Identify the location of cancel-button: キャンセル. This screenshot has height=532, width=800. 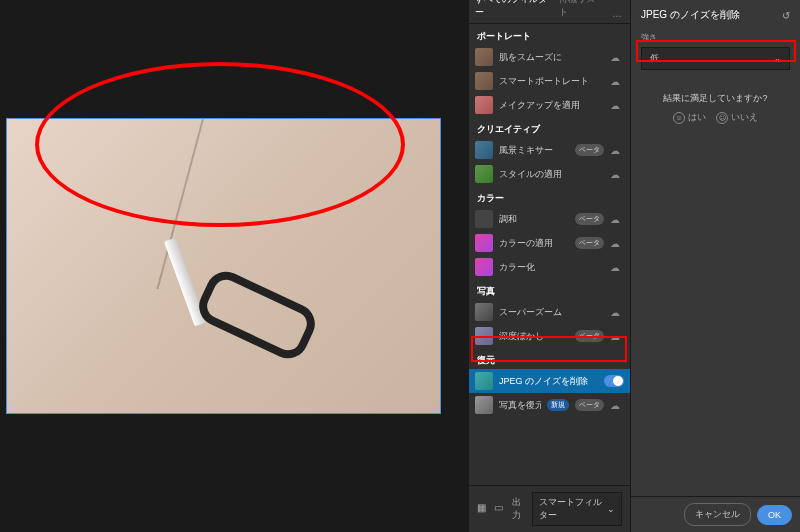
(718, 514).